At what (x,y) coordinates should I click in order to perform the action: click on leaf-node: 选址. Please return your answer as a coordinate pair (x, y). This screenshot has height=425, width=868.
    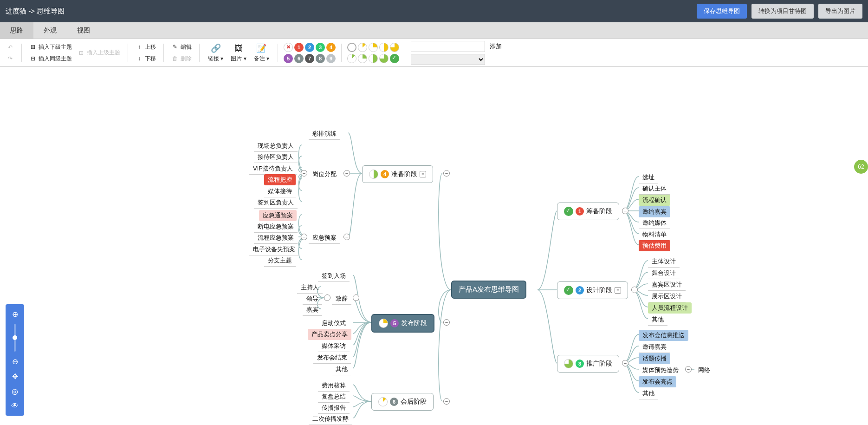
    Looking at the image, I should click on (648, 177).